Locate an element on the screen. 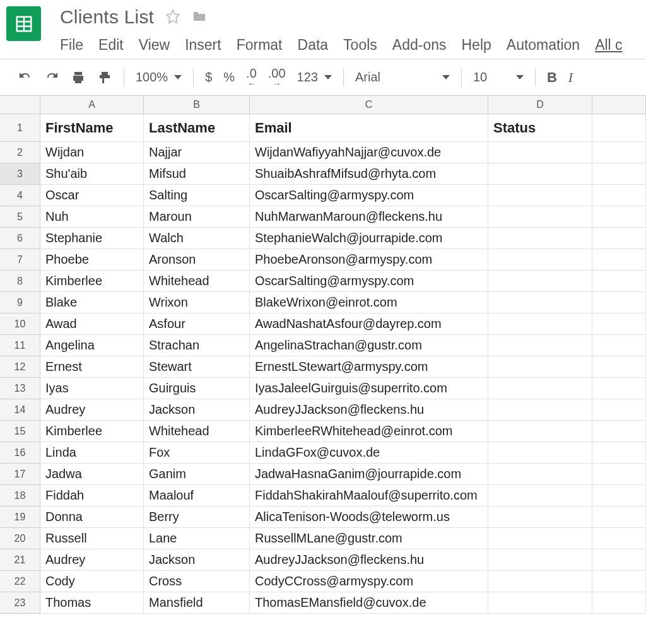  cell: Russell is located at coordinates (92, 539).